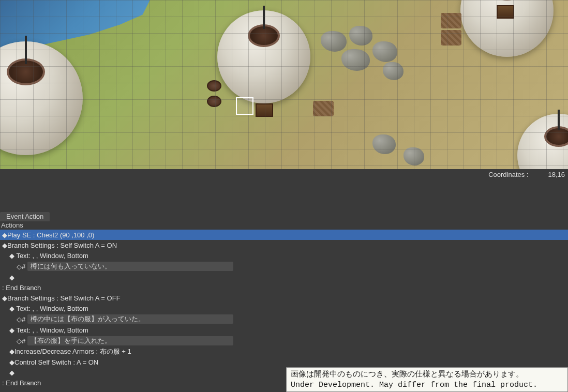 The width and height of the screenshot is (568, 392). Describe the element at coordinates (427, 380) in the screenshot. I see `dev-notice-overlay: 画像は開発中のものにつき、実際の仕様と異なる場合があります。 Under Dev…` at that location.